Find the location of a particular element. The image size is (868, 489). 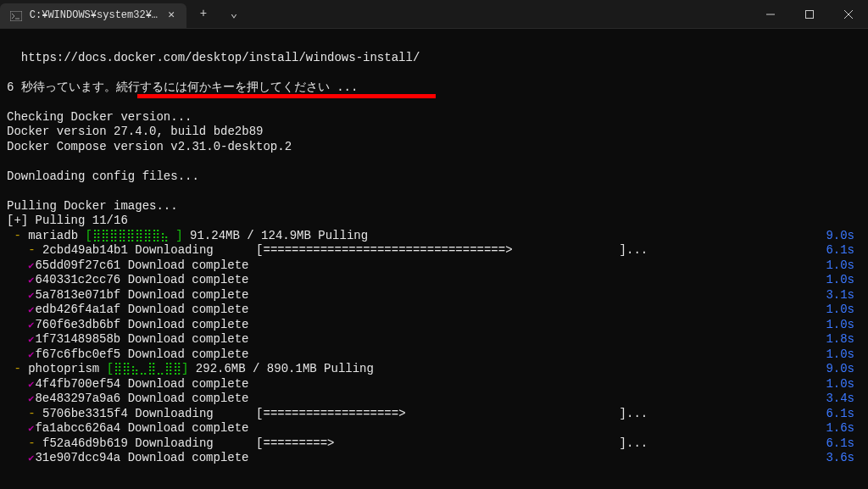

pulling-header-line: Pulling Docker images... is located at coordinates (434, 207).